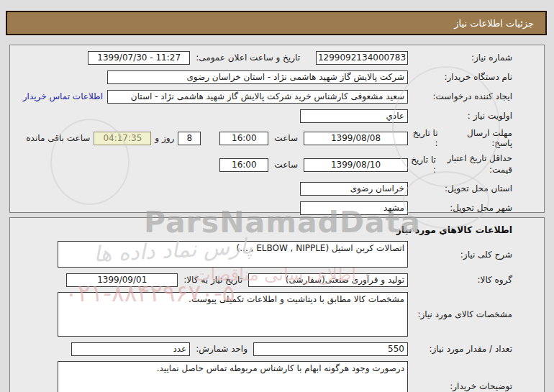 The width and height of the screenshot is (554, 392). I want to click on creator-row: ایجاد کننده درخواست: سعید مشعوفی کارشناس…, so click(265, 96).